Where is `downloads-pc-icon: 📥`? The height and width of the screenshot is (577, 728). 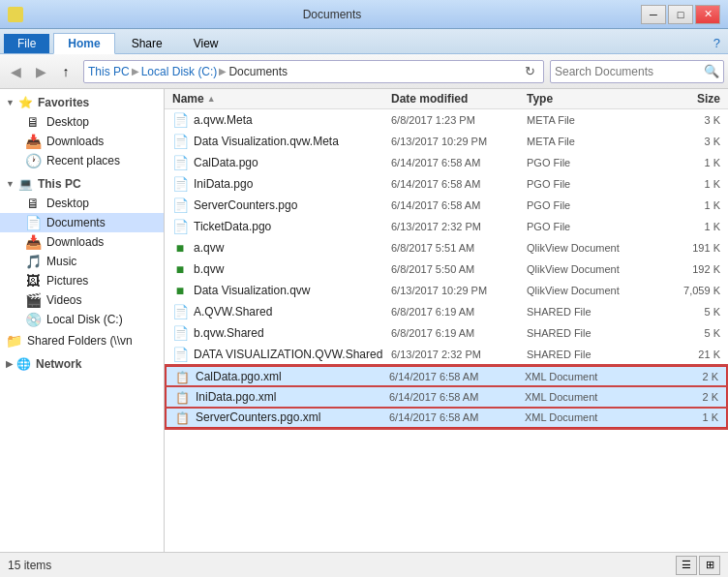 downloads-pc-icon: 📥 is located at coordinates (33, 242).